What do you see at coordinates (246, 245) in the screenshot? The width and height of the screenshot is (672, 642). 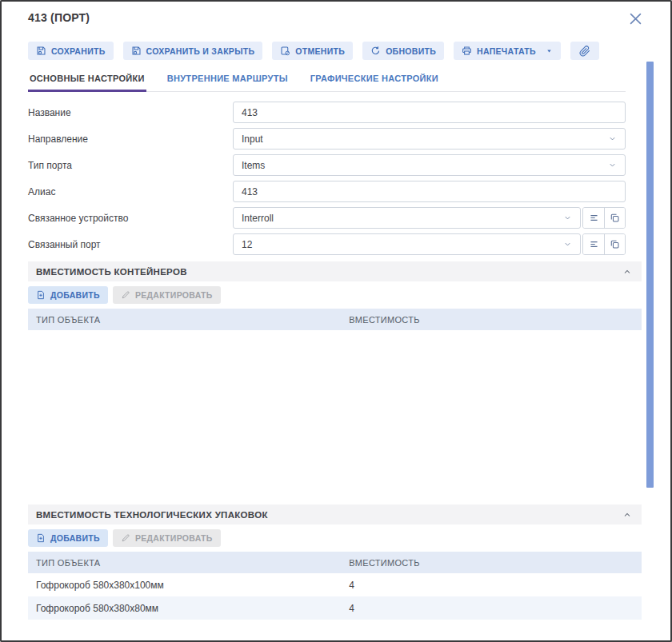 I see `linked-port-value: 12` at bounding box center [246, 245].